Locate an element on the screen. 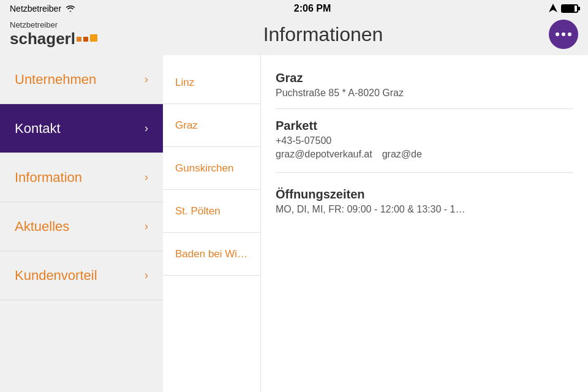 This screenshot has width=588, height=392. location-label-gunskirchen: Gunskirchen is located at coordinates (205, 168).